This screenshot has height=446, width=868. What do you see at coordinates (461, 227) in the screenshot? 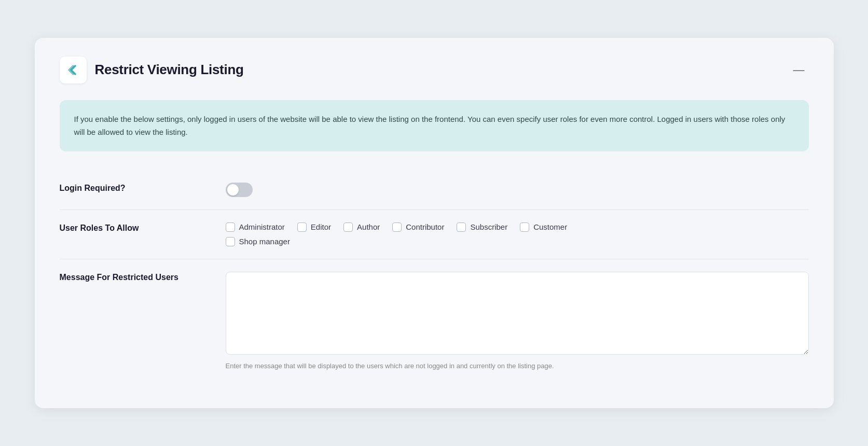
I see `role-subscriber-checkbox` at bounding box center [461, 227].